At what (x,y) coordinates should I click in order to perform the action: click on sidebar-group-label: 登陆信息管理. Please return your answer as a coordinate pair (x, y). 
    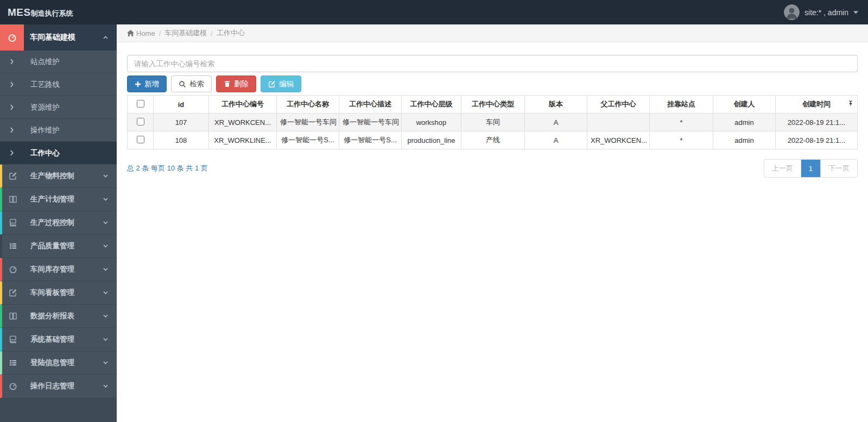
    Looking at the image, I should click on (63, 363).